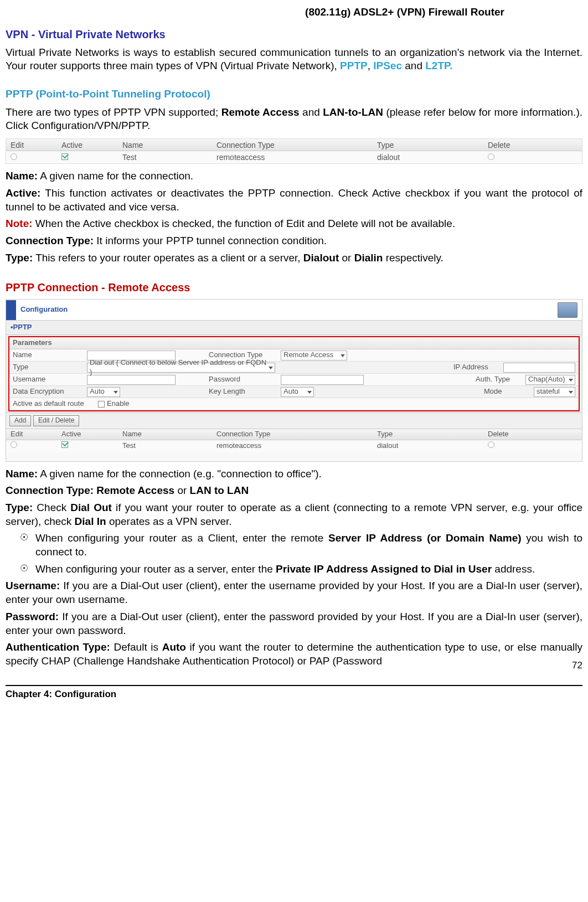  Describe the element at coordinates (478, 368) in the screenshot. I see `lbl-ip: IP Address` at that location.